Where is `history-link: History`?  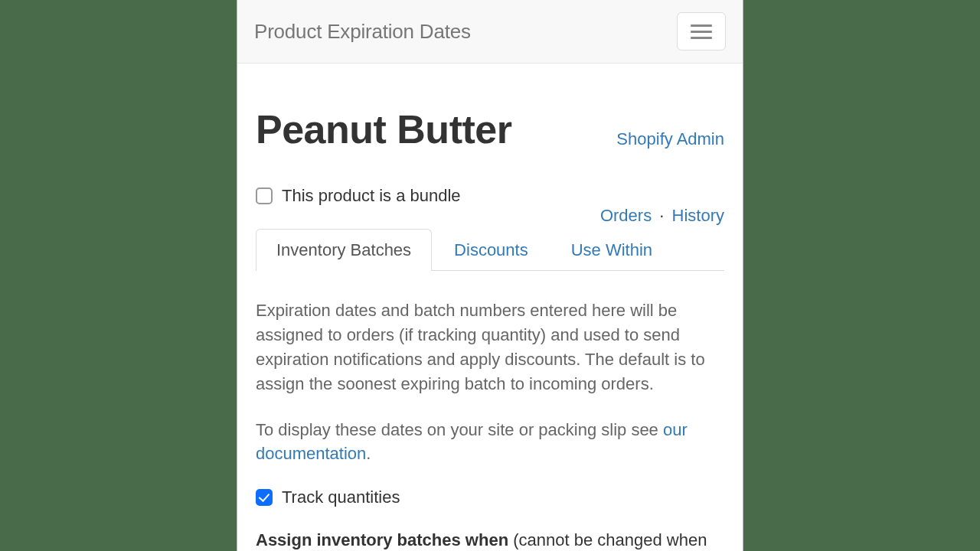 history-link: History is located at coordinates (698, 216).